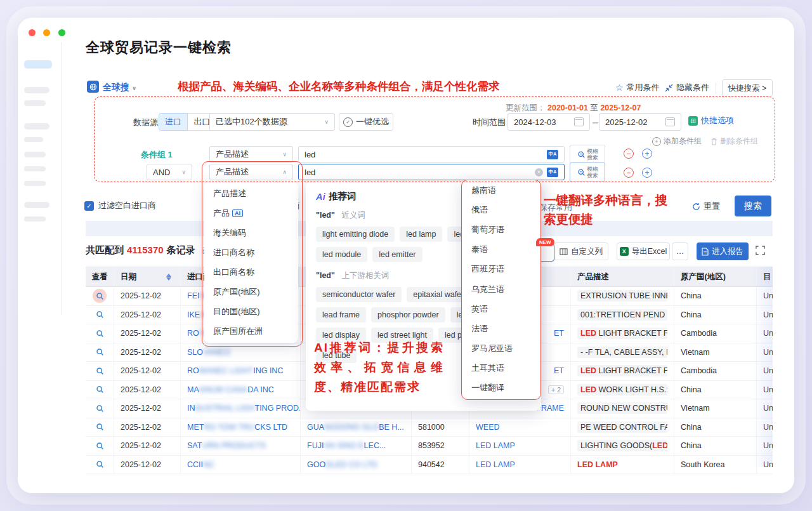  I want to click on importer-link: ROMANEC LIGHTING INC, so click(241, 371).